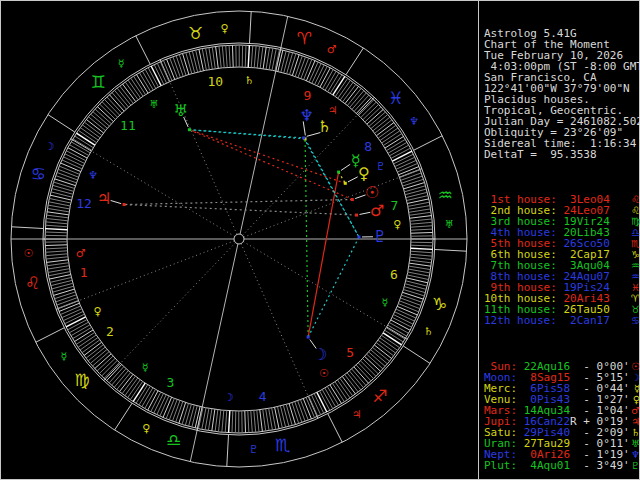 The height and width of the screenshot is (480, 640). What do you see at coordinates (636, 254) in the screenshot?
I see `sign-icon: ♑` at bounding box center [636, 254].